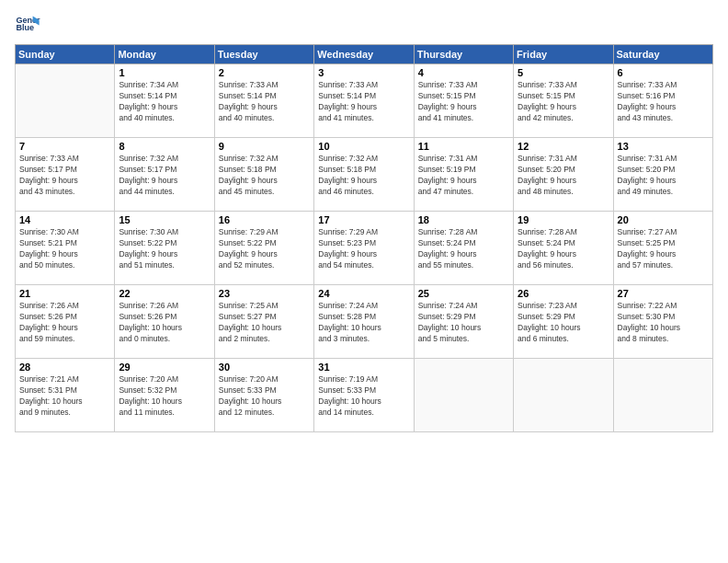  I want to click on calendar-cell: 2Sunrise: 7:33 AM Sunset: 5:14 PM Daylig…, so click(264, 101).